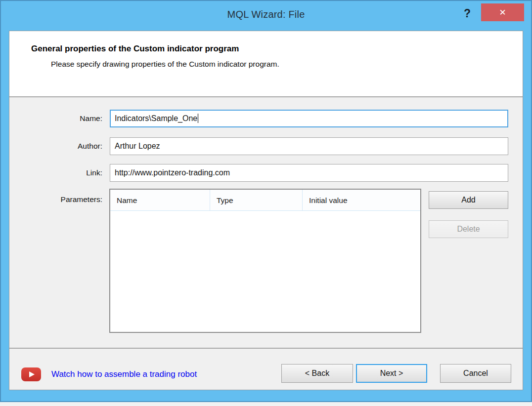 This screenshot has width=532, height=406. Describe the element at coordinates (309, 146) in the screenshot. I see `author-input: Arthur Lopez` at that location.